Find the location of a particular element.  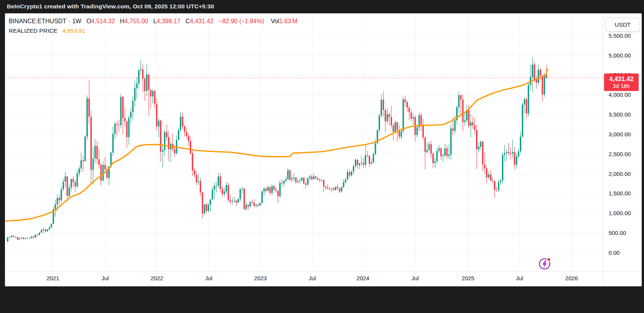

high-value: 4,755.00 is located at coordinates (136, 21).